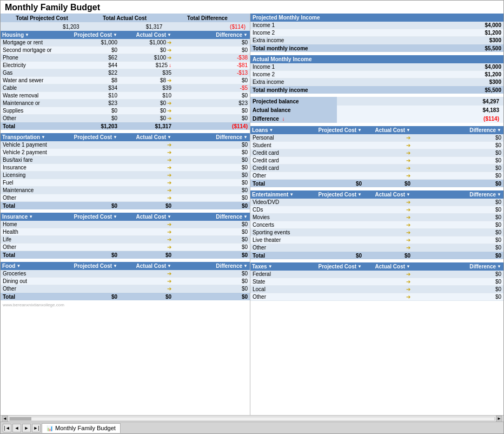 This screenshot has width=504, height=434. I want to click on table-row: Sporting events➔$0, so click(377, 233).